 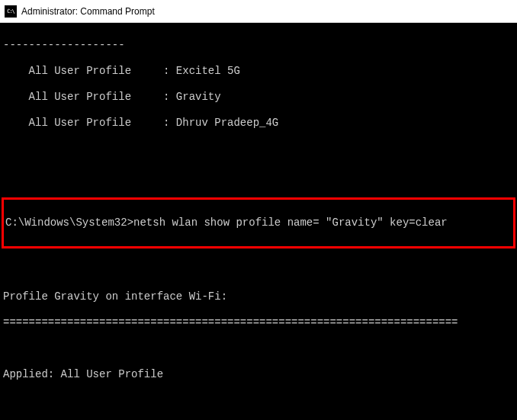 I want to click on window-title: Administrator: Command Prompt, so click(x=88, y=11).